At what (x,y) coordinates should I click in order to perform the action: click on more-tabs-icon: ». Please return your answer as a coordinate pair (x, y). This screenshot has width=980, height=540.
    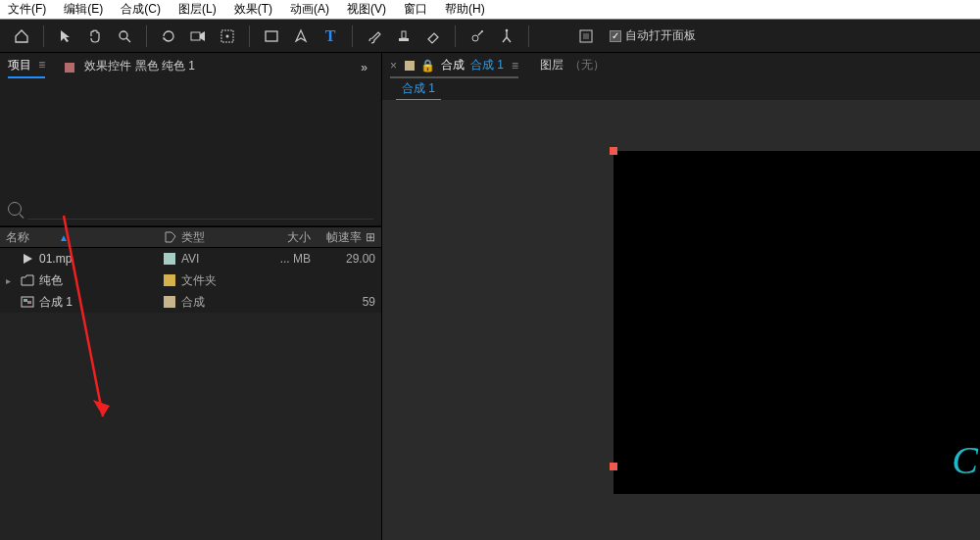
    Looking at the image, I should click on (367, 68).